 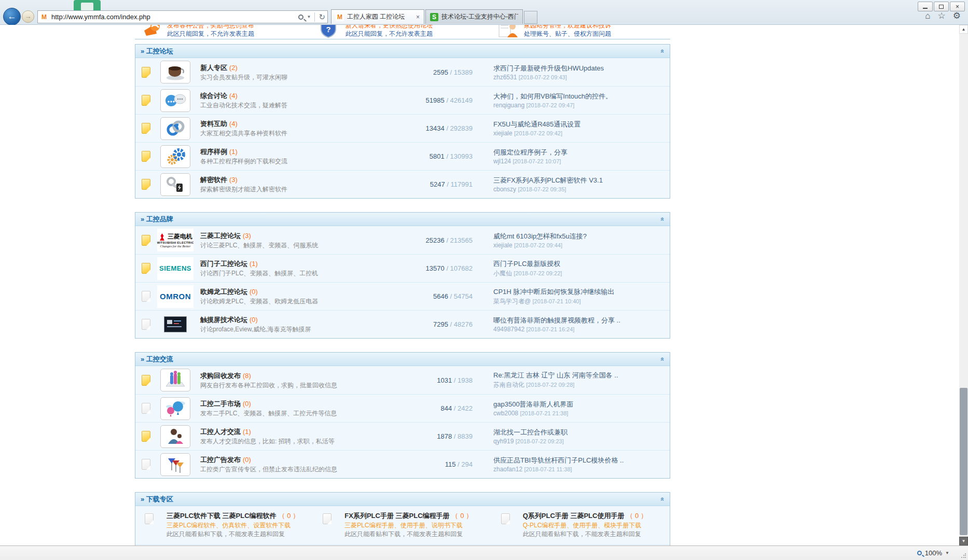 I want to click on download-sub-link: Q-PLC编程手册、使用手册、模块手册下载, so click(x=585, y=525).